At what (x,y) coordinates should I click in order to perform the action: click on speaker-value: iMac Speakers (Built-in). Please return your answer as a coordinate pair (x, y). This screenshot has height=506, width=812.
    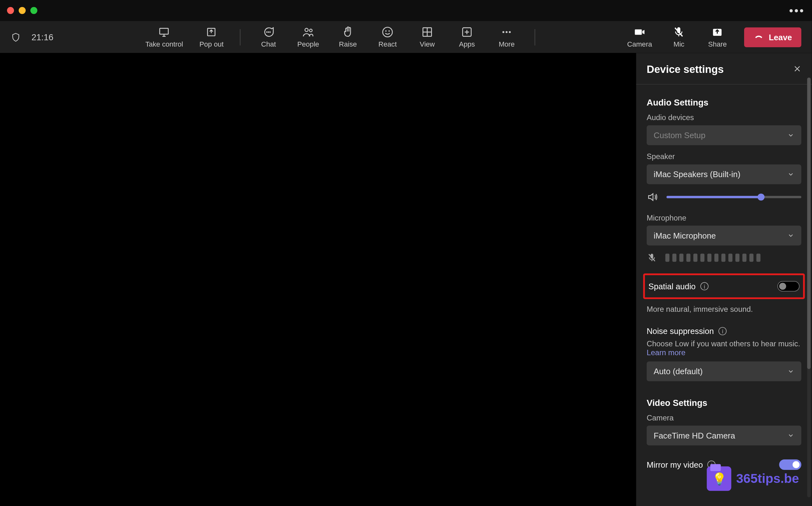
    Looking at the image, I should click on (697, 174).